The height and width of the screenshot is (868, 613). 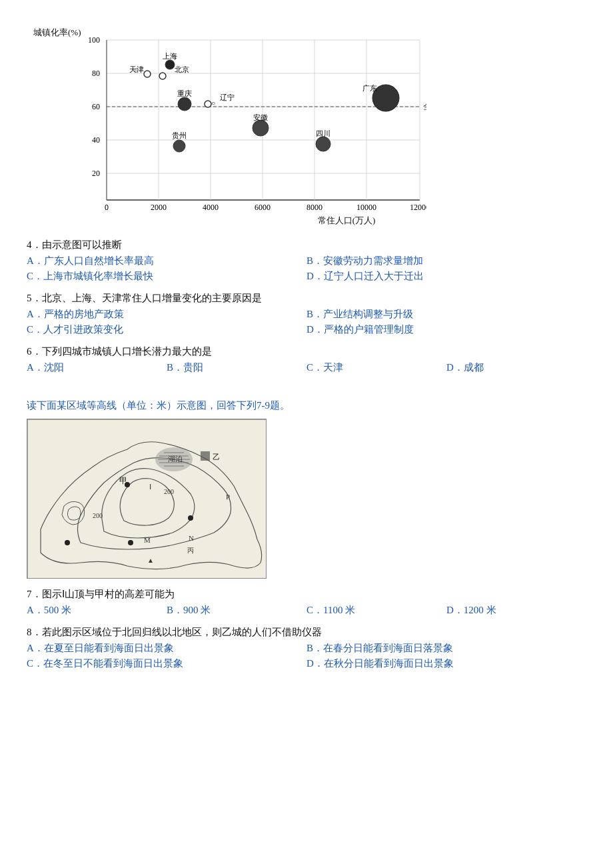 What do you see at coordinates (446, 261) in the screenshot?
I see `q4-option-b: B．安徽劳动力需求量增加` at bounding box center [446, 261].